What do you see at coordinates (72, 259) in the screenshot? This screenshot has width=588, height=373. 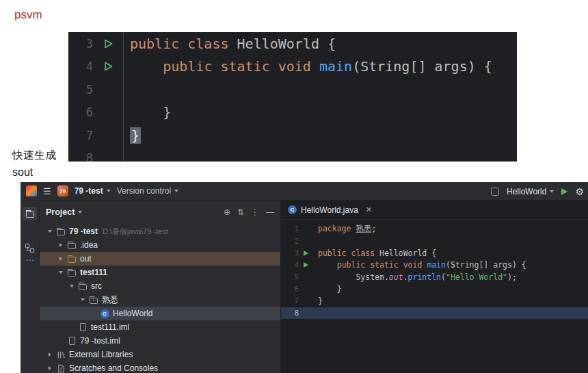 I see `excluded-folder-icon` at bounding box center [72, 259].